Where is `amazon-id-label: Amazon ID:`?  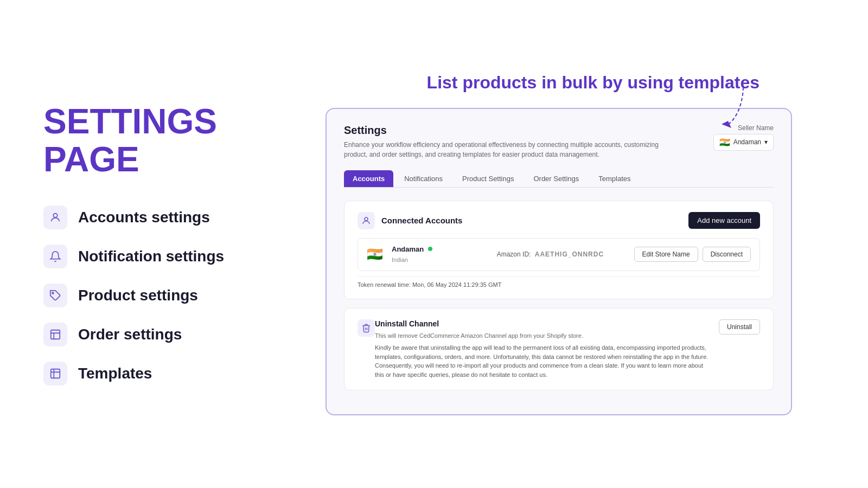
amazon-id-label: Amazon ID: is located at coordinates (514, 254).